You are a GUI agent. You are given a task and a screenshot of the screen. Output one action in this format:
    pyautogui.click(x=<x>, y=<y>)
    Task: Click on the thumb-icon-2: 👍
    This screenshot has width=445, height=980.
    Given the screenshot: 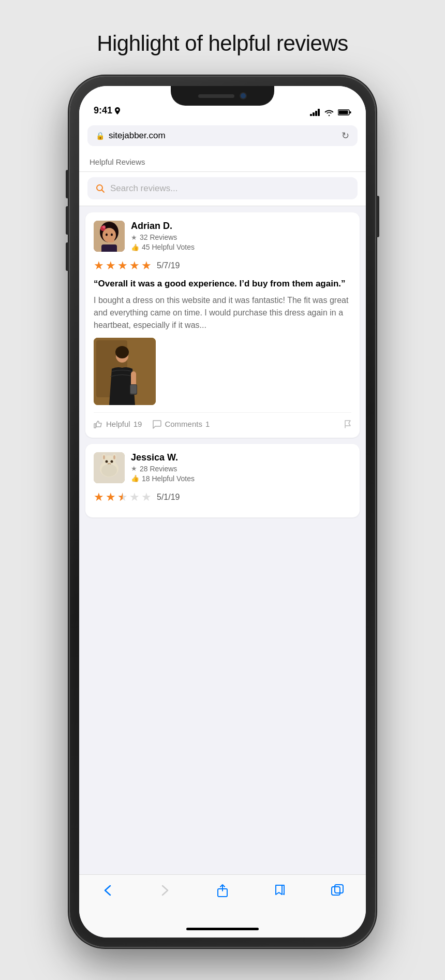 What is the action you would take?
    pyautogui.click(x=135, y=479)
    